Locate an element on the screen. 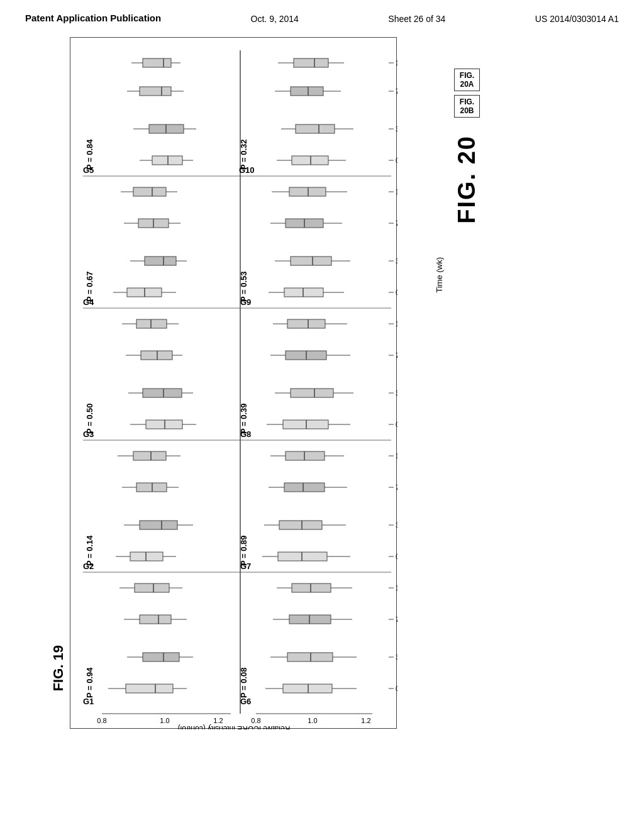  header-publication: Patent Application Publication is located at coordinates (93, 18).